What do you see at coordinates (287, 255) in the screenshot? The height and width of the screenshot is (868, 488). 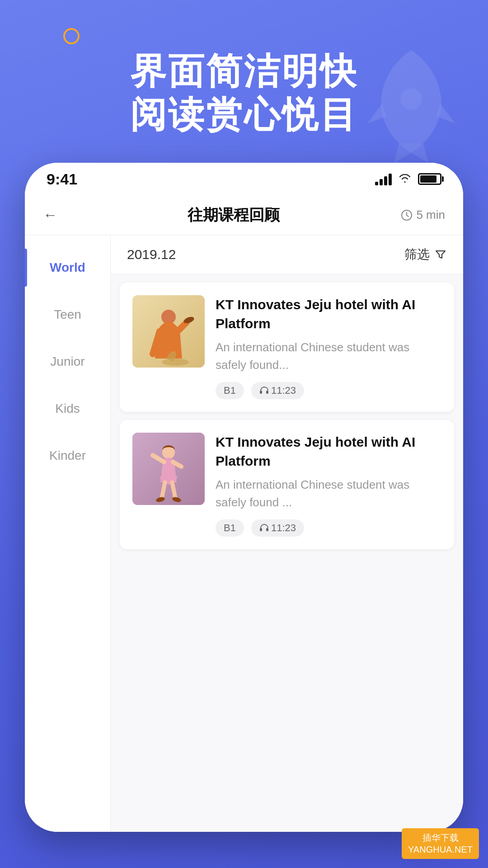 I see `date-header: 2019.12 筛选` at bounding box center [287, 255].